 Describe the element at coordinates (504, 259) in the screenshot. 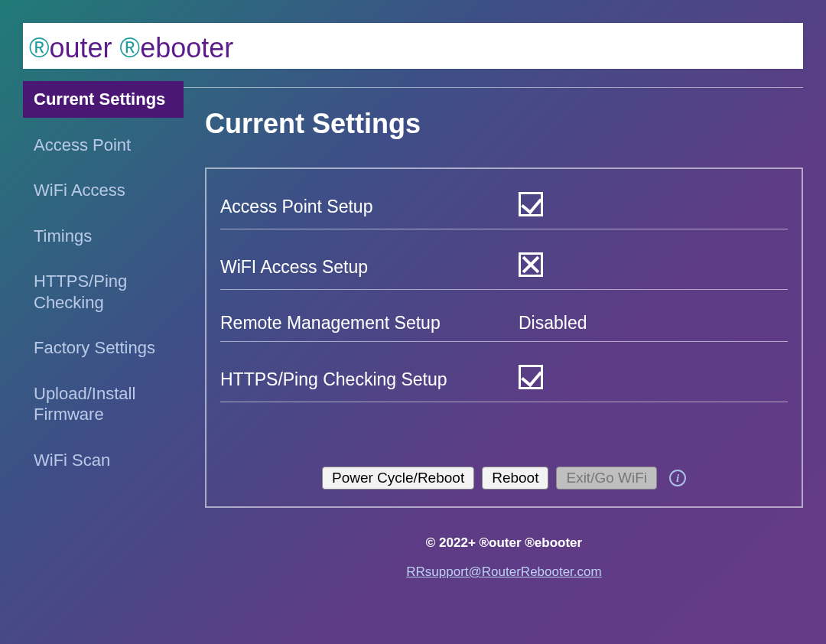

I see `row-wifi-access-setup: WiFI Access Setup` at that location.